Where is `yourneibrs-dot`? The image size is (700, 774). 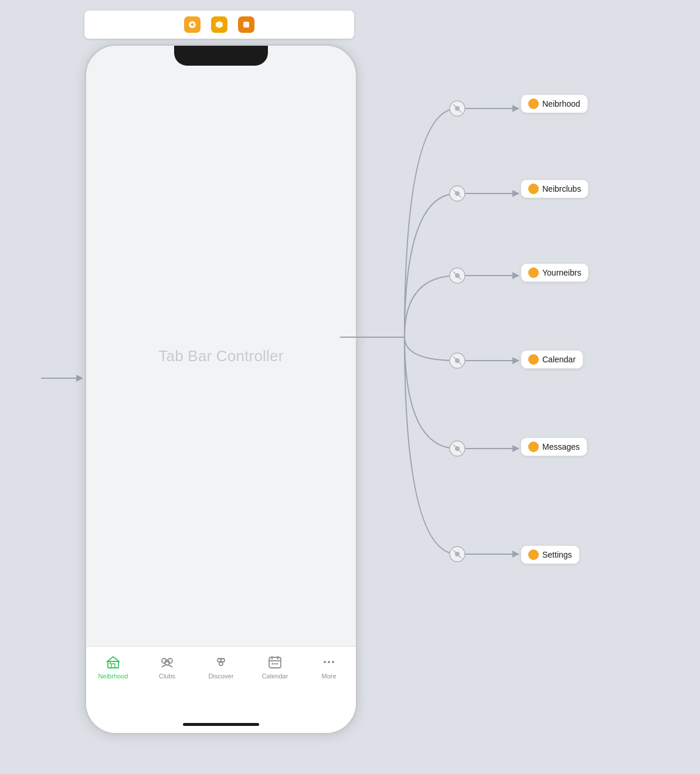 yourneibrs-dot is located at coordinates (534, 273).